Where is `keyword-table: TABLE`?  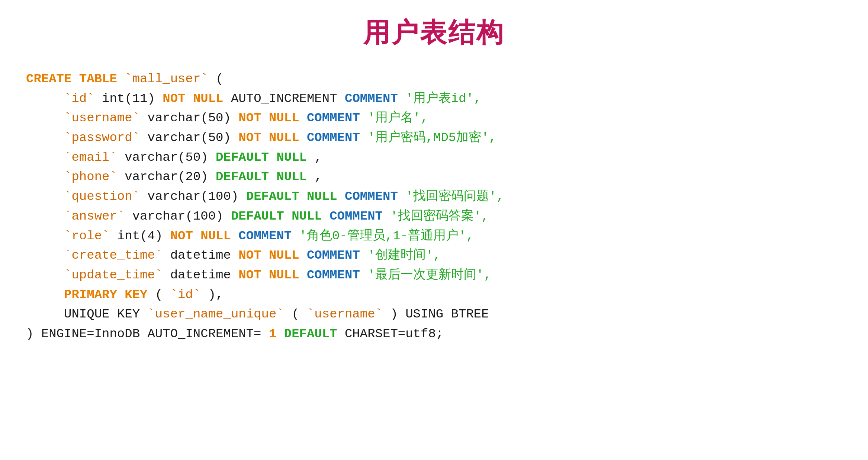 keyword-table: TABLE is located at coordinates (98, 79).